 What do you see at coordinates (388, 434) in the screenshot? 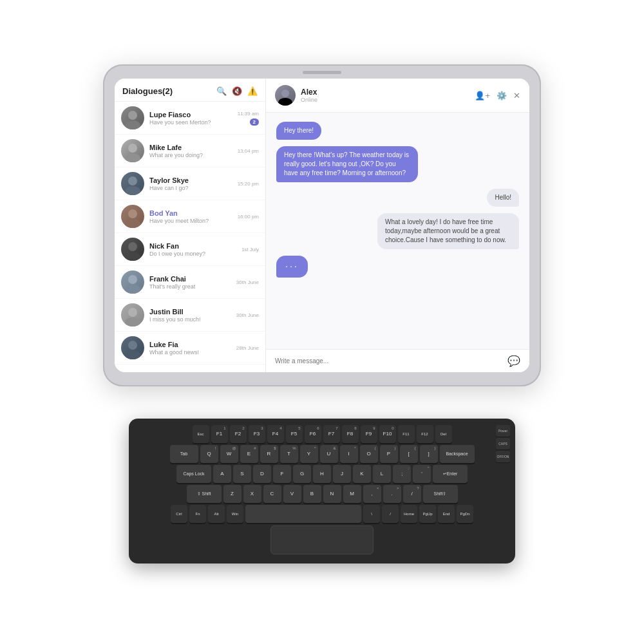
I see `key-f10: 0F10` at bounding box center [388, 434].